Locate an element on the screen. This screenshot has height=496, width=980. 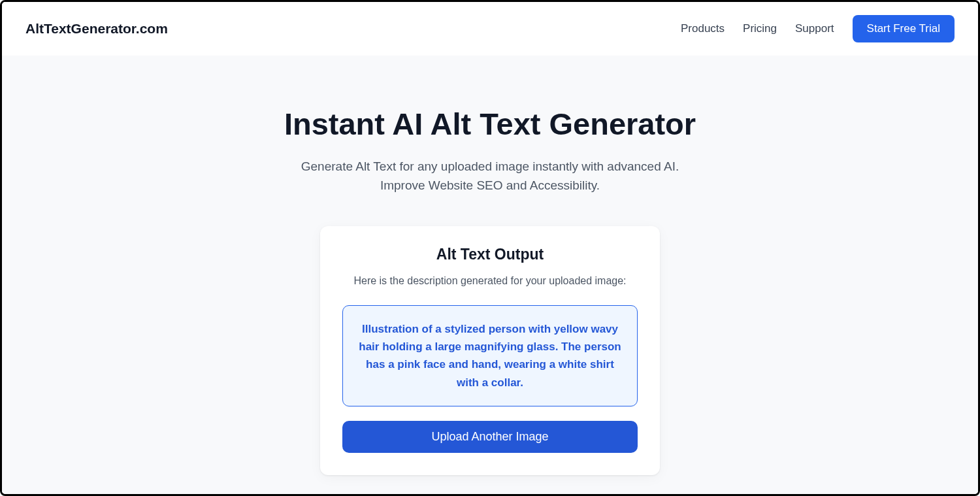
alt-text-output: Illustration of a stylized person with y… is located at coordinates (490, 355).